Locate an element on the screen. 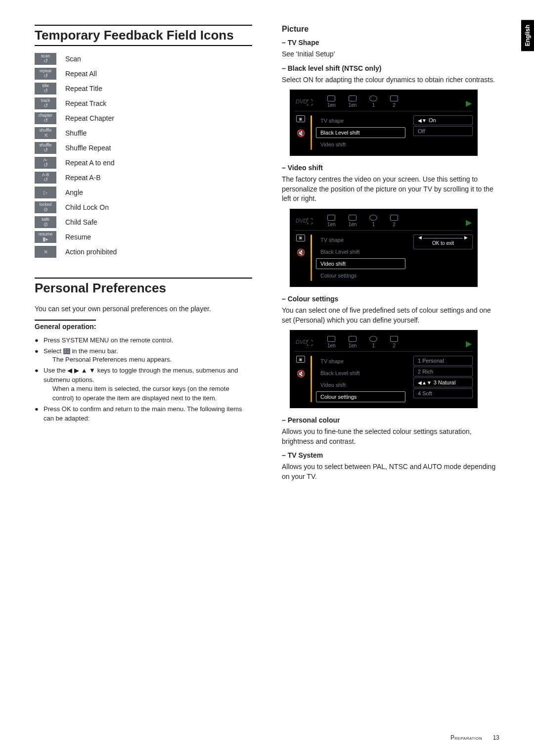  feedback-icon-label: Action prohibited is located at coordinates (91, 252).